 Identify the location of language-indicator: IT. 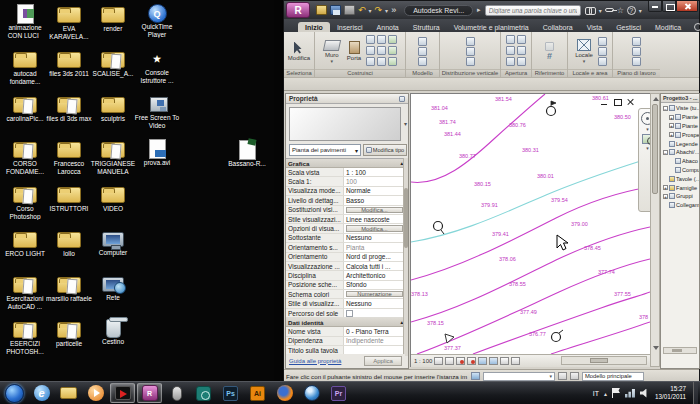
(596, 394).